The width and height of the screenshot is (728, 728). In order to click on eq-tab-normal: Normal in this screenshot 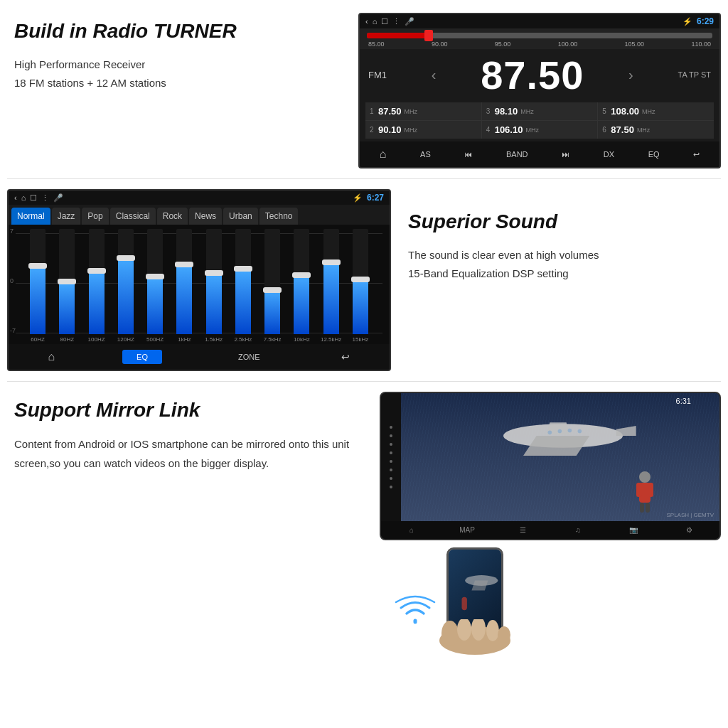, I will do `click(31, 216)`.